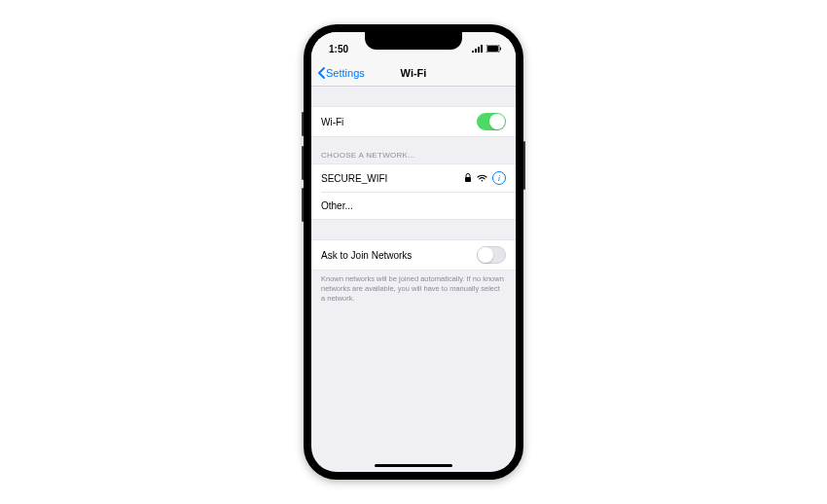 The height and width of the screenshot is (504, 827). I want to click on page-title: Wi-Fi, so click(414, 73).